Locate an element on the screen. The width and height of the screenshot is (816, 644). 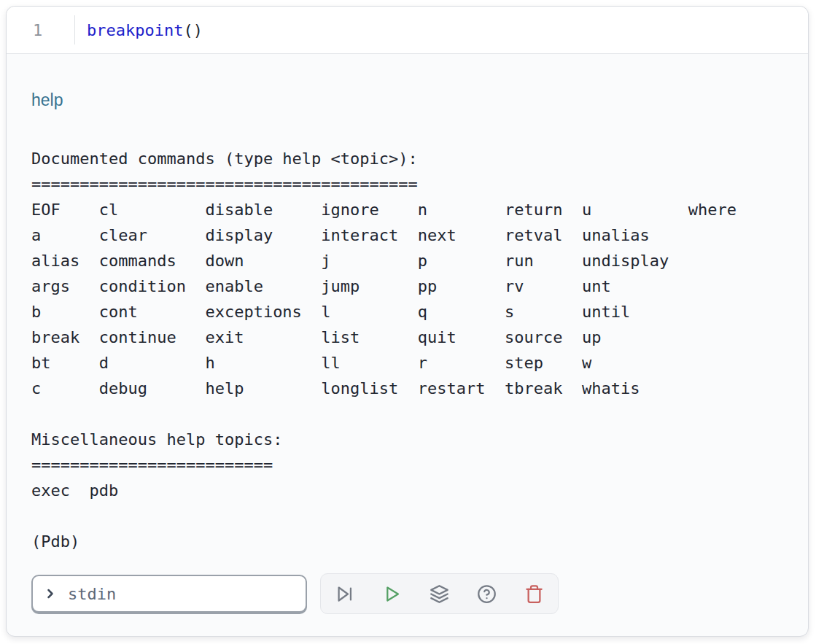
run-button is located at coordinates (392, 594).